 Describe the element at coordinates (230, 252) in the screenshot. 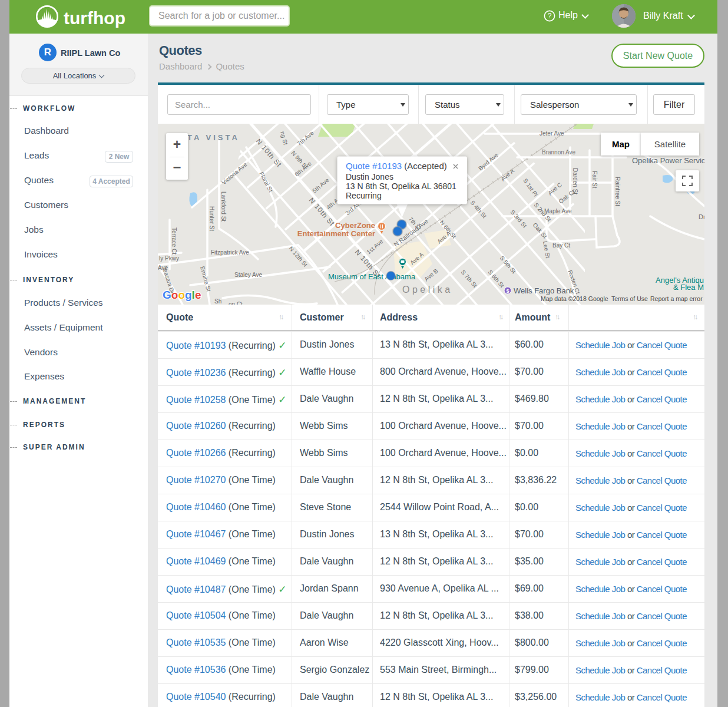

I see `svg-text: Fitzpatrick Ave` at that location.